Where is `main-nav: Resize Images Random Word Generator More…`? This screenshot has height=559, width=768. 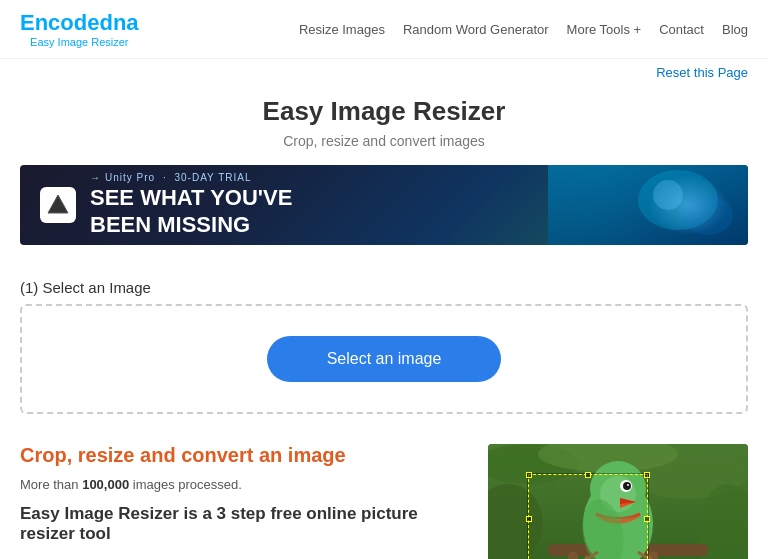
main-nav: Resize Images Random Word Generator More… is located at coordinates (524, 30).